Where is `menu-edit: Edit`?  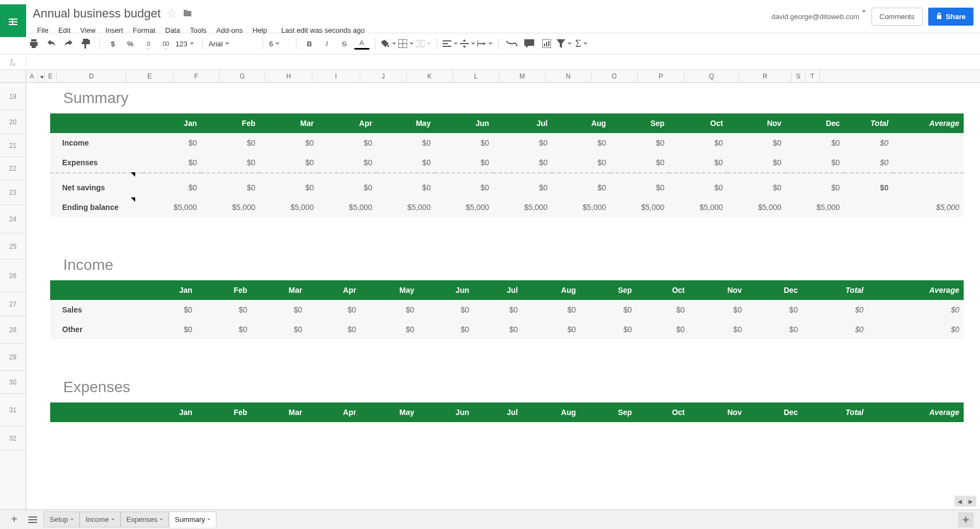
menu-edit: Edit is located at coordinates (64, 31).